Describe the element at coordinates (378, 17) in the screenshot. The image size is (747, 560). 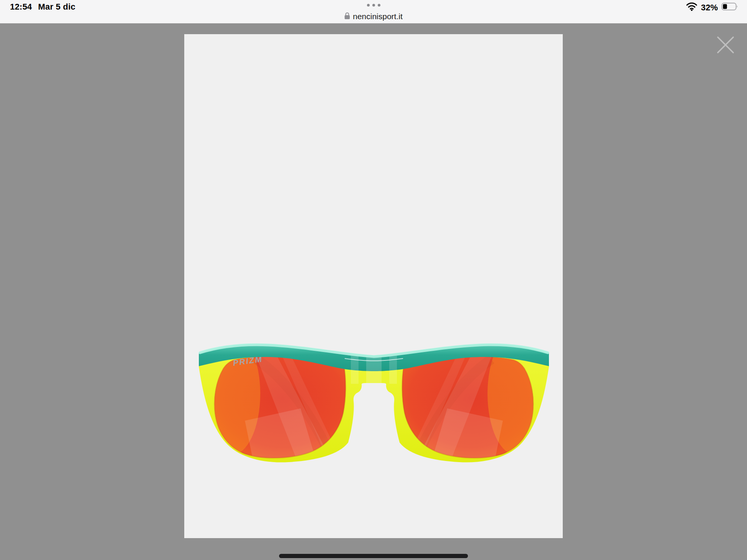
I see `url-domain: nencinisport.it` at that location.